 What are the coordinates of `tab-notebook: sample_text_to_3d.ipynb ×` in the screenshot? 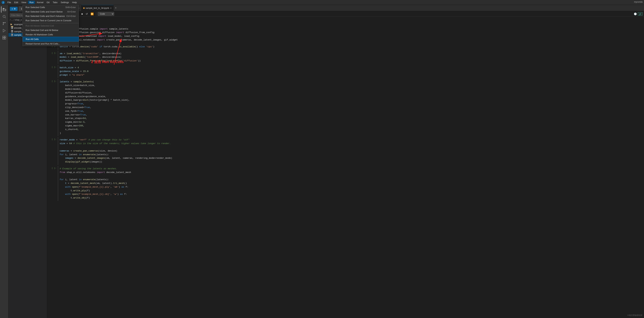 It's located at (98, 8).